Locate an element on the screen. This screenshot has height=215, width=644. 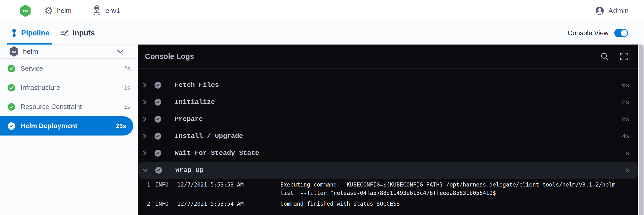
console-step-label: Initialize is located at coordinates (195, 102).